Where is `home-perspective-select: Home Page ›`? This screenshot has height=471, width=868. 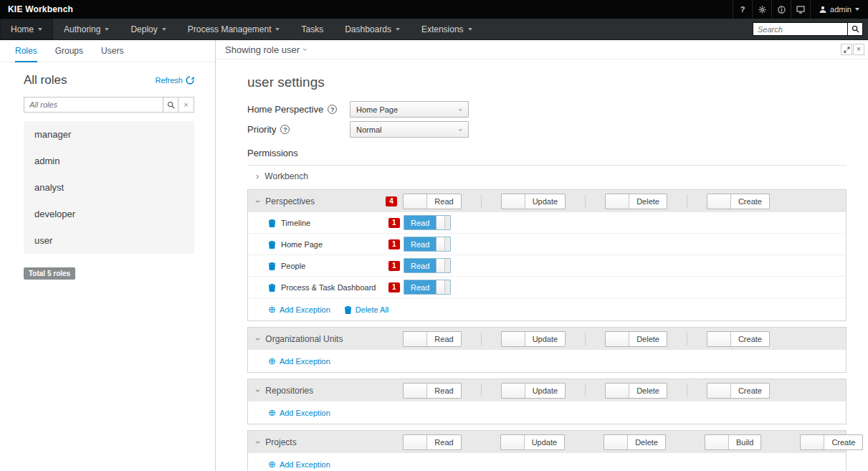
home-perspective-select: Home Page › is located at coordinates (409, 109).